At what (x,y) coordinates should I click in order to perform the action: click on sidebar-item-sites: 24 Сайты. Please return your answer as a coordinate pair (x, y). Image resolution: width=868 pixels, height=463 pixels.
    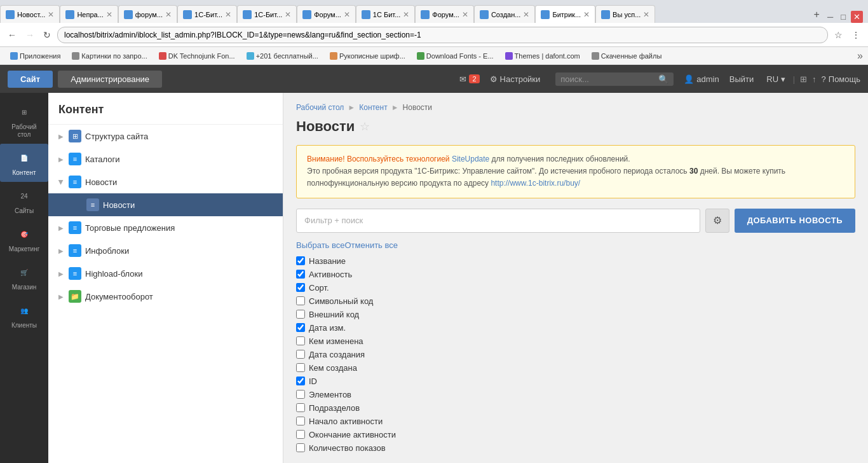
    Looking at the image, I should click on (24, 201).